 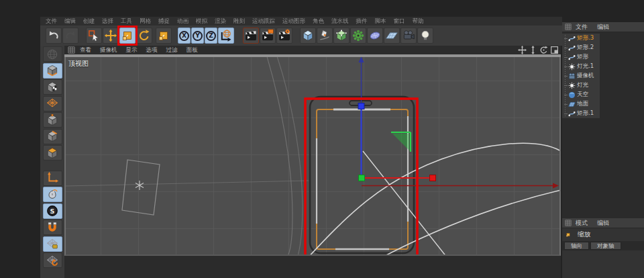 I want to click on light-button, so click(x=425, y=36).